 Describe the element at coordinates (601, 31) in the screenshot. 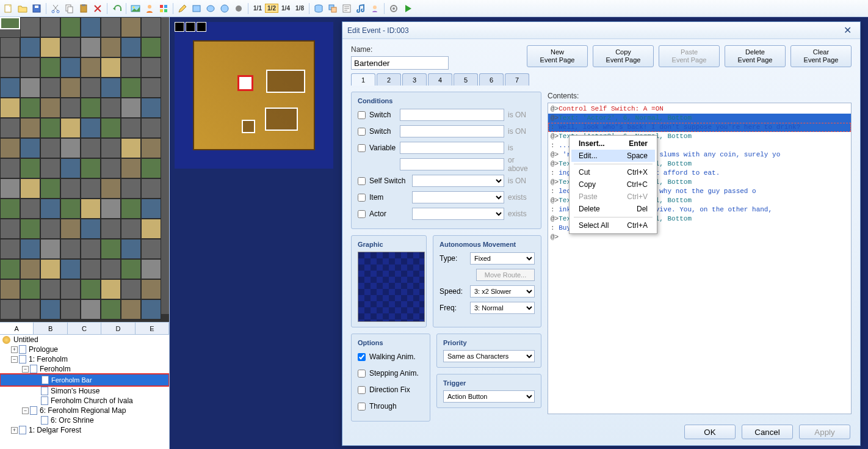

I see `dialog-titlebar: Edit Event - ID:003 ✕` at that location.